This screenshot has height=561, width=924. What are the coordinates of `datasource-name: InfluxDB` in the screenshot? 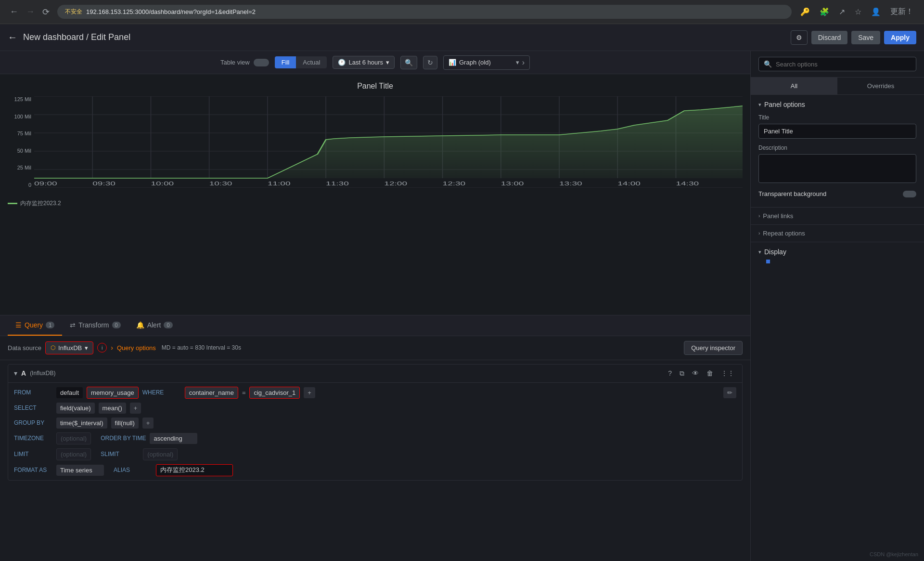 It's located at (70, 348).